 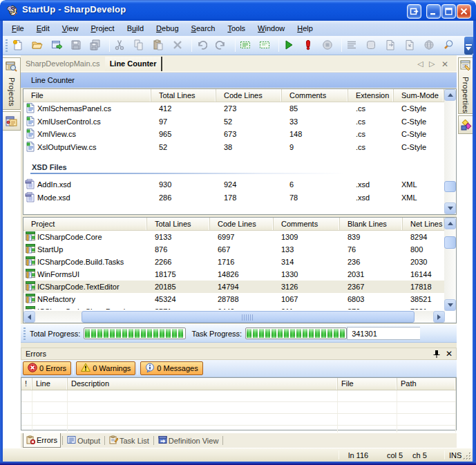 I want to click on save-all-button, so click(x=95, y=46).